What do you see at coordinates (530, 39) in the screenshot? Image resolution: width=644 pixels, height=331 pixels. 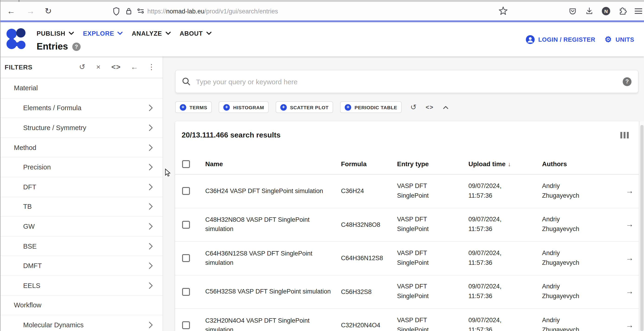 I see `person-icon` at bounding box center [530, 39].